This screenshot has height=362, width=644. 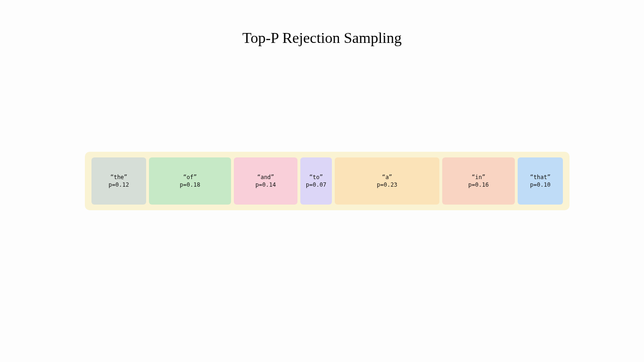 I want to click on token-prob: p=0.10, so click(x=540, y=185).